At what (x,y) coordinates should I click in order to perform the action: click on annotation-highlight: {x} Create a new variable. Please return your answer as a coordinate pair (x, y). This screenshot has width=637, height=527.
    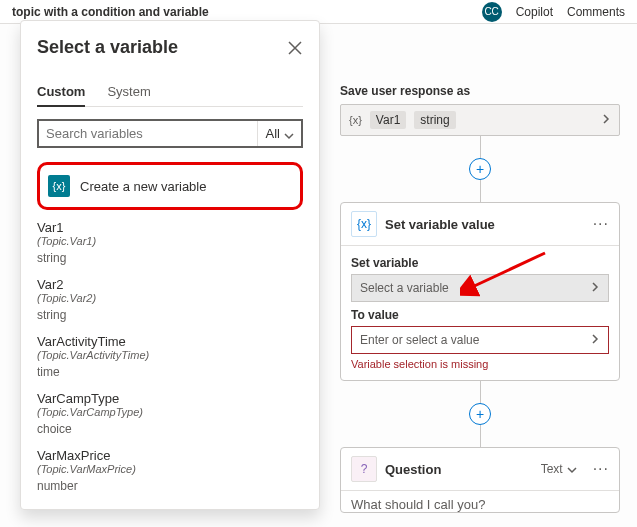
    Looking at the image, I should click on (170, 186).